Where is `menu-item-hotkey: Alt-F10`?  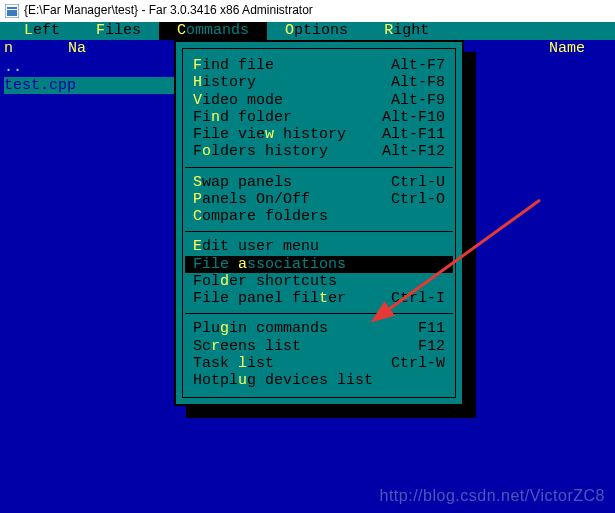
menu-item-hotkey: Alt-F10 is located at coordinates (414, 118).